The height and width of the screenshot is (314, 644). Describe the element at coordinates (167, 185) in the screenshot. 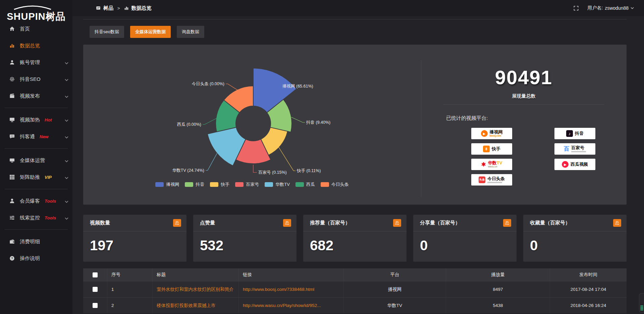

I see `legend-item-播视网: 播视网` at that location.